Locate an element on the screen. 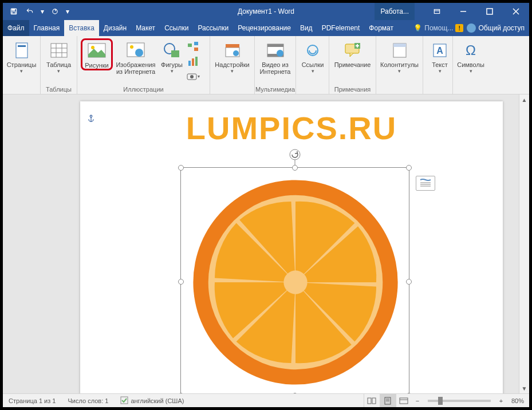 Image resolution: width=532 pixels, height=410 pixels. headers-button: Колонтитулы ▾ is located at coordinates (400, 56).